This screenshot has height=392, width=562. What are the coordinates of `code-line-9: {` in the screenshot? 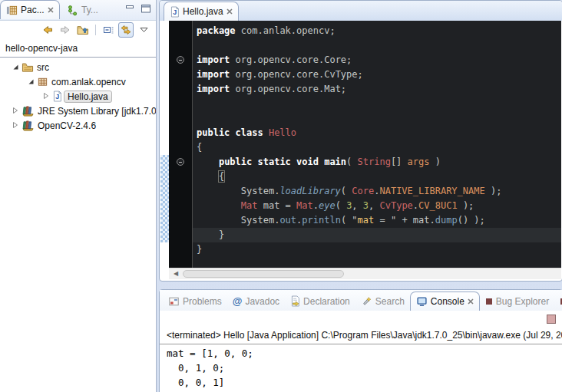 It's located at (377, 147).